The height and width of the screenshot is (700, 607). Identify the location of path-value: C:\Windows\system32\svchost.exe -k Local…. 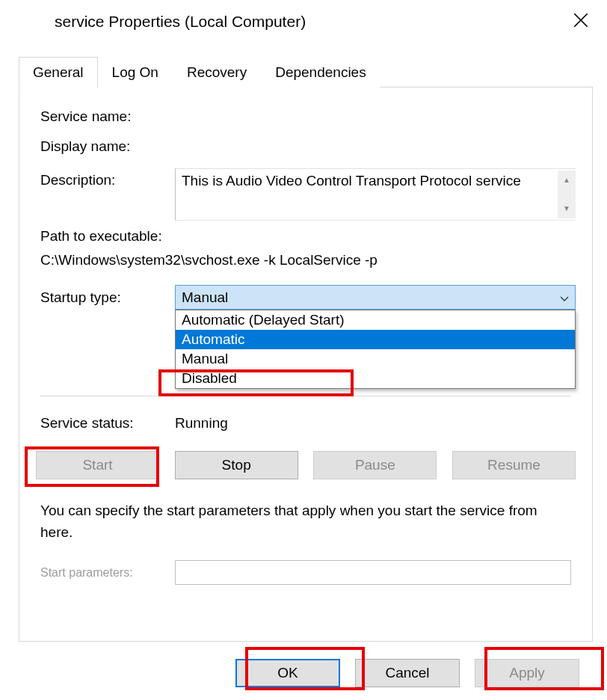
(308, 260).